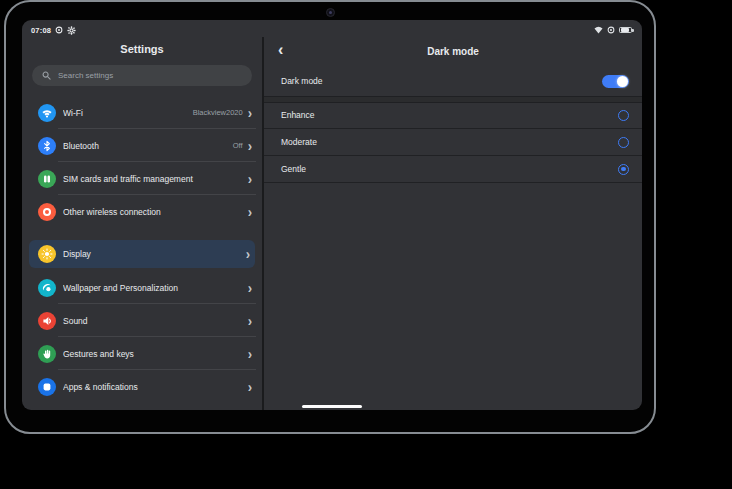  I want to click on page-title: Dark mode, so click(453, 52).